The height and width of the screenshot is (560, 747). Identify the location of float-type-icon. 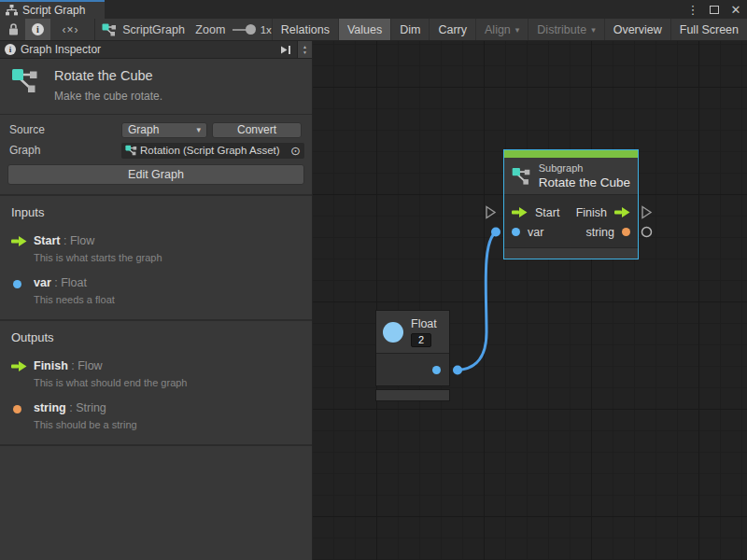
(393, 332).